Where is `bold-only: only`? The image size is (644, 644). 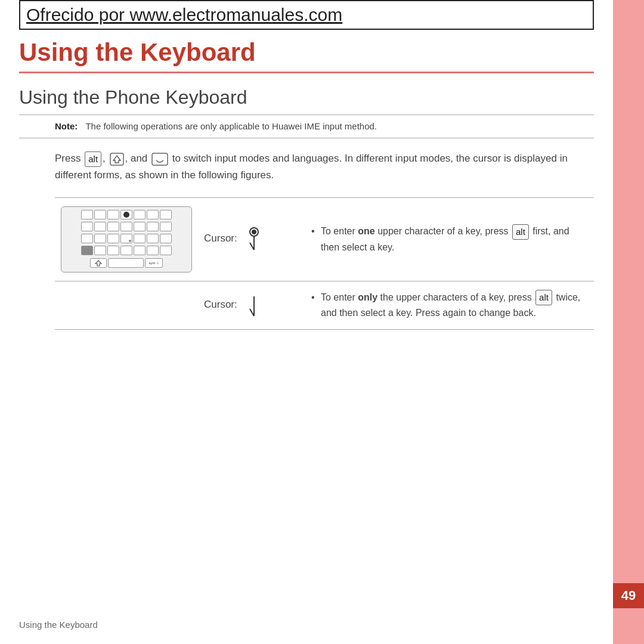 bold-only: only is located at coordinates (367, 297).